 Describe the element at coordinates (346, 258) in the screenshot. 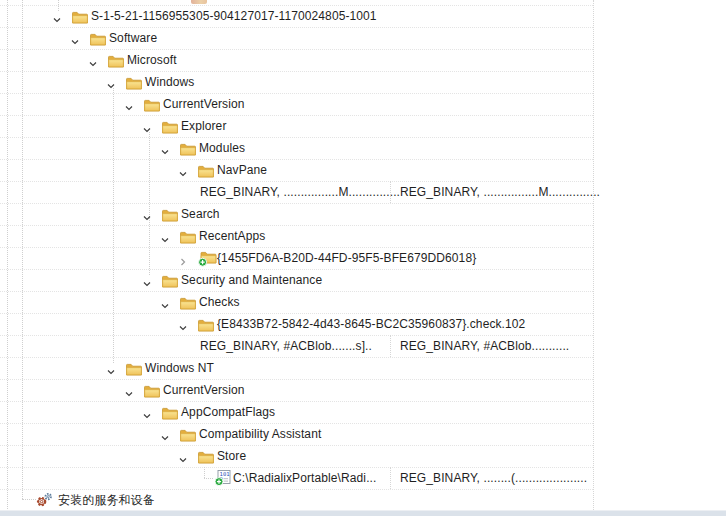

I see `tree-item-label: {1455FD6A-B20D-44FD-95F5-BFE679DD6018}` at that location.